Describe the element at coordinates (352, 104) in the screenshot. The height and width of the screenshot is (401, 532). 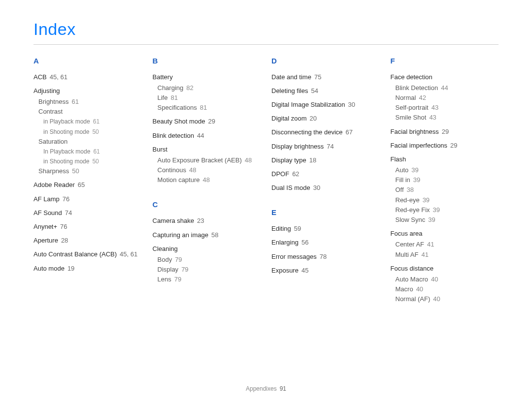
I see `index-pages: 30` at that location.